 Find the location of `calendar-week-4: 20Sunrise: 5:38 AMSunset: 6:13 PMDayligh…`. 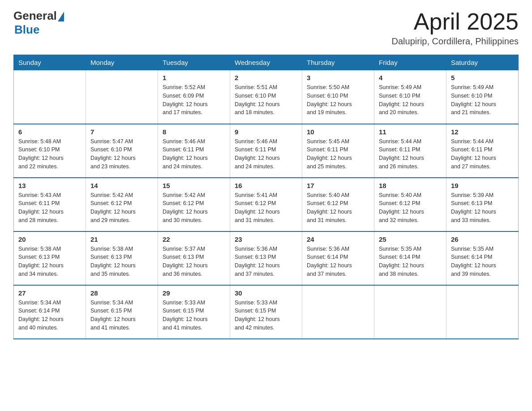

calendar-week-4: 20Sunrise: 5:38 AMSunset: 6:13 PMDayligh… is located at coordinates (266, 258).